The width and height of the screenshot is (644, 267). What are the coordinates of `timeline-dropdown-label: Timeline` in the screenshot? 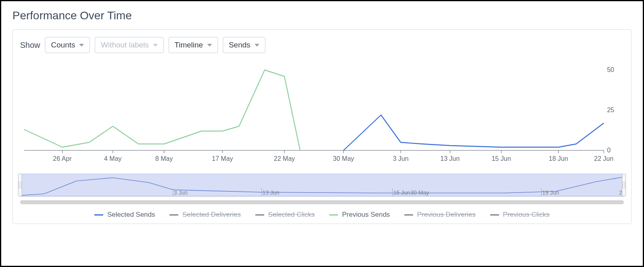 It's located at (189, 45).